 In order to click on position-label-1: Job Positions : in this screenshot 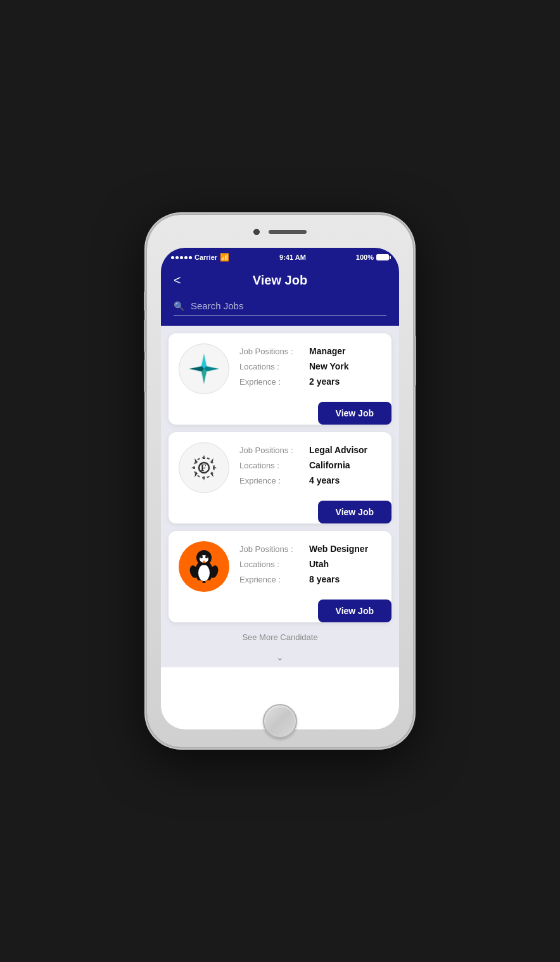, I will do `click(274, 351)`.